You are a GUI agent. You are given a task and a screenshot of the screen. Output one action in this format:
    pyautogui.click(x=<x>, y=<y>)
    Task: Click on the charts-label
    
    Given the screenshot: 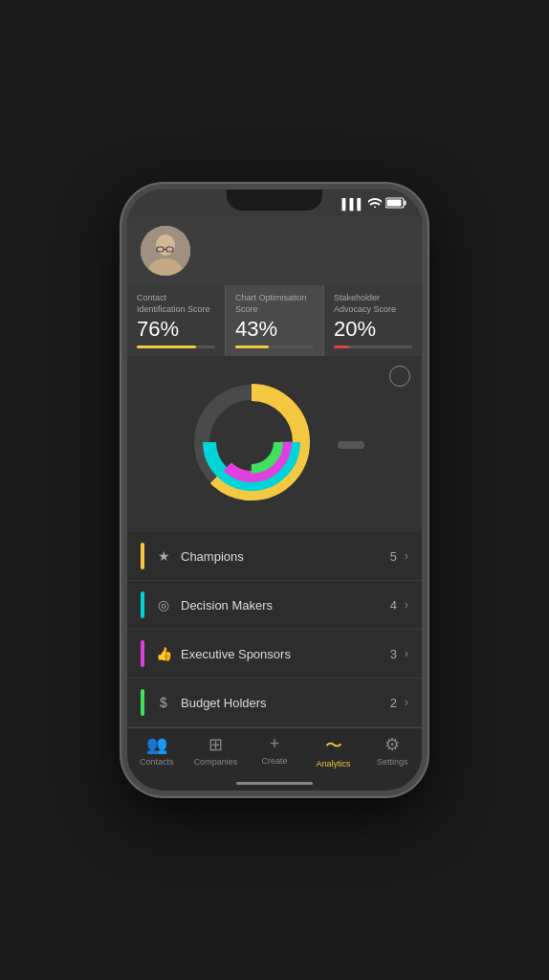 What is the action you would take?
    pyautogui.click(x=351, y=445)
    